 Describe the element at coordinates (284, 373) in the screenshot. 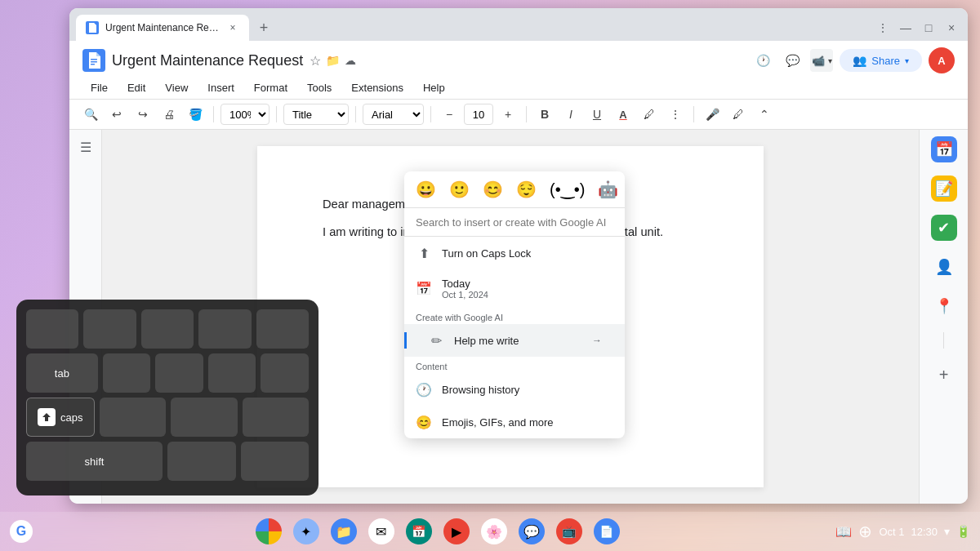

I see `key-r` at that location.